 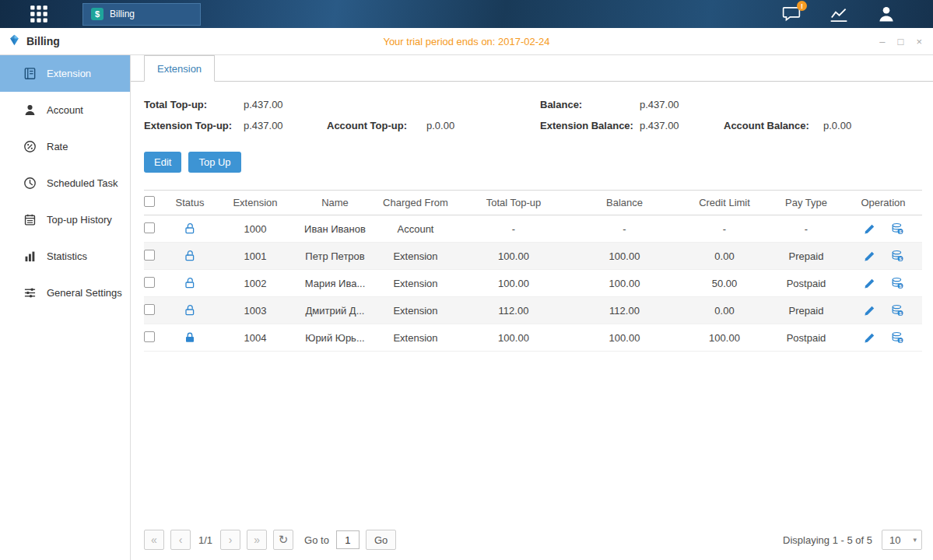 What do you see at coordinates (163, 162) in the screenshot?
I see `edit-button: Edit` at bounding box center [163, 162].